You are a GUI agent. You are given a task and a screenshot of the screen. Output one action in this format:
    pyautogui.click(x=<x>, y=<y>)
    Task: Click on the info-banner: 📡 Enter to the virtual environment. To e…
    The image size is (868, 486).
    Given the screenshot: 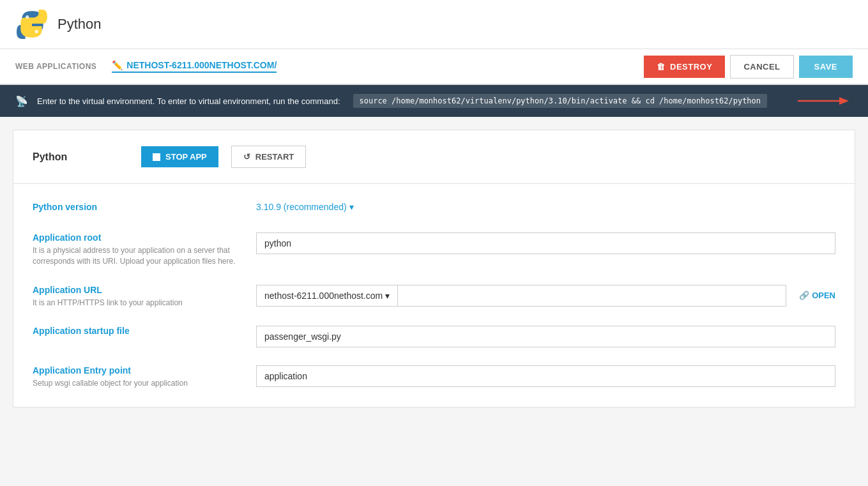 What is the action you would take?
    pyautogui.click(x=434, y=101)
    